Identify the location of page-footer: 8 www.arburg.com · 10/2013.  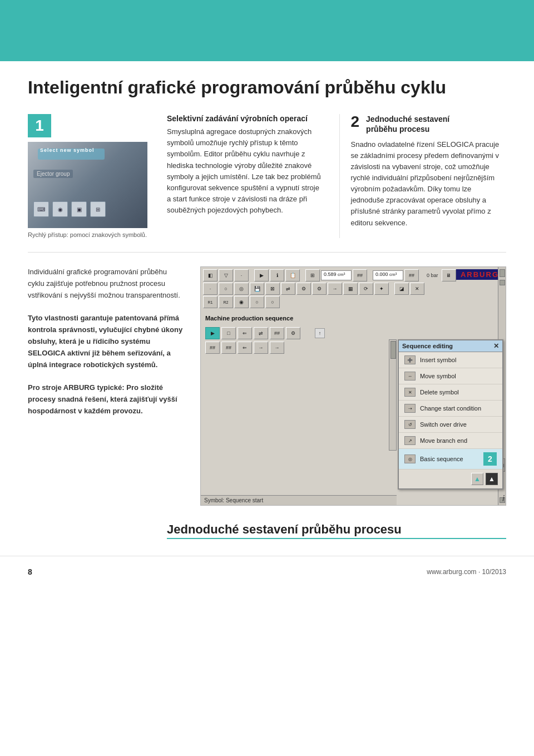
(267, 572).